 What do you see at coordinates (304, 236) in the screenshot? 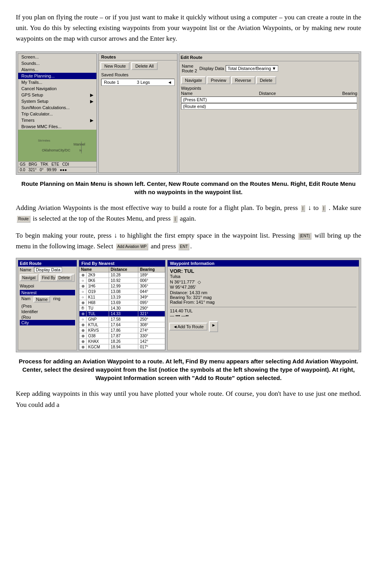
I see `inline-button-5: |ENT|` at bounding box center [304, 236].